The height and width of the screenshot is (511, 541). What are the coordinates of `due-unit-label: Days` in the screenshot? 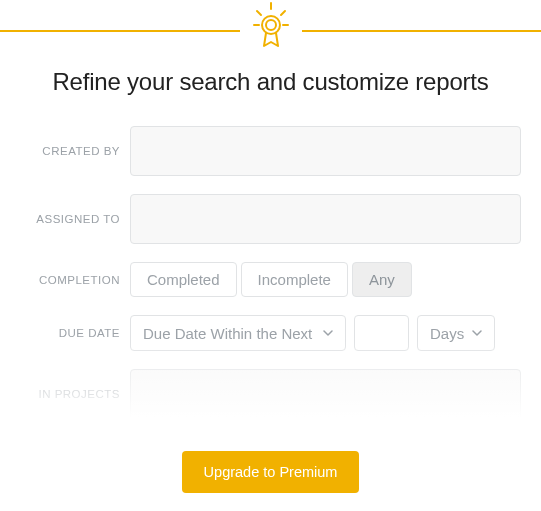 It's located at (447, 334).